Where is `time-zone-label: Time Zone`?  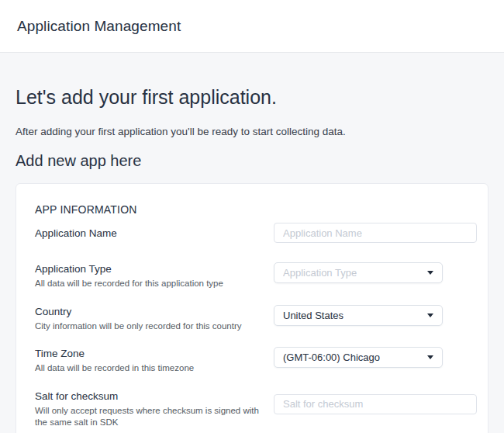
time-zone-label: Time Zone is located at coordinates (150, 354).